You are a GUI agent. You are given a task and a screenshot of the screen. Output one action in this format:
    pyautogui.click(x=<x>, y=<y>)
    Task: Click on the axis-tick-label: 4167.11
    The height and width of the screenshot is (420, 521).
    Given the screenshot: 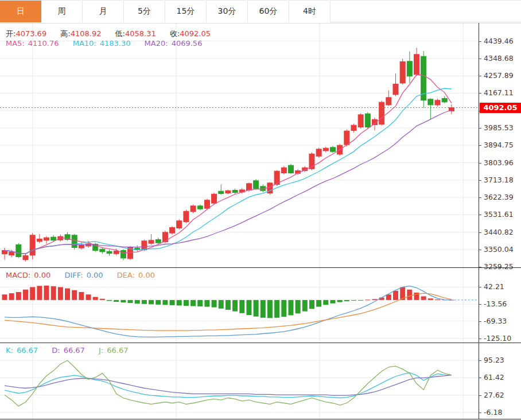 What is the action you would take?
    pyautogui.click(x=500, y=93)
    